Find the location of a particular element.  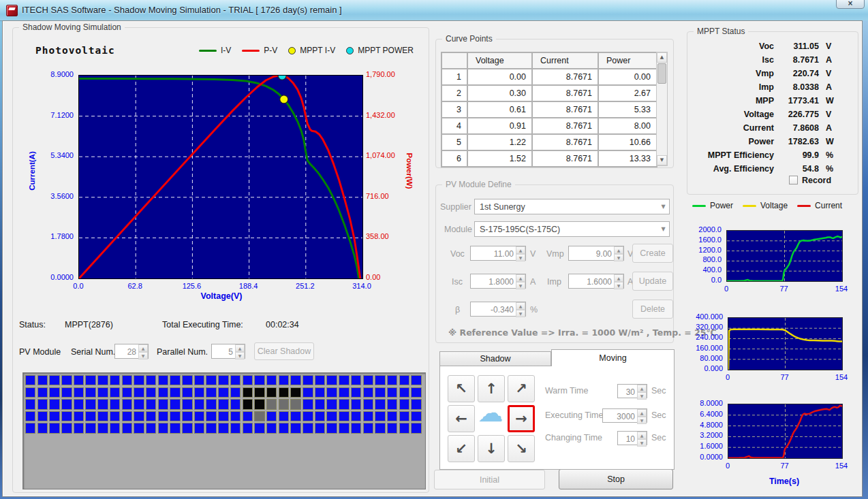

curve-row: 20.308.76712.67 is located at coordinates (549, 93).